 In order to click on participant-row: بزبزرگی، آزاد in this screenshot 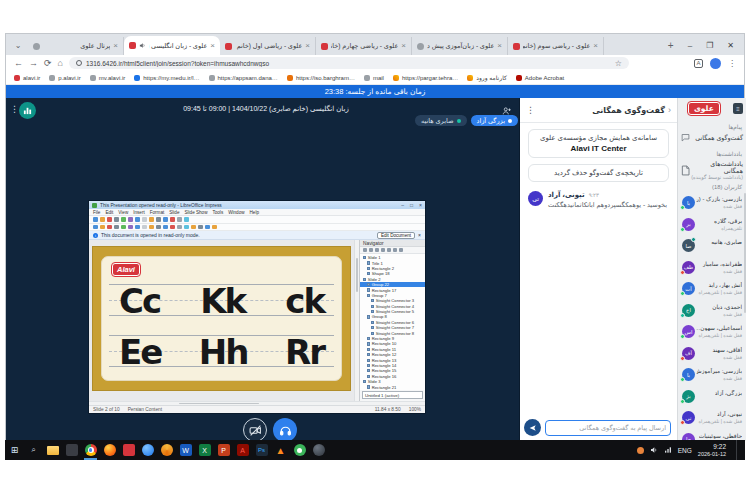, I will do `click(712, 398)`.